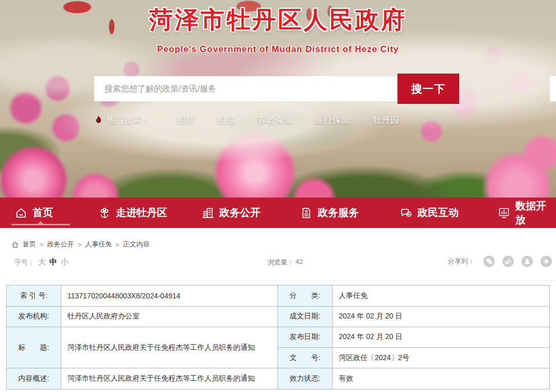 The height and width of the screenshot is (392, 556). What do you see at coordinates (15, 245) in the screenshot?
I see `breadcrumb-home-icon` at bounding box center [15, 245].